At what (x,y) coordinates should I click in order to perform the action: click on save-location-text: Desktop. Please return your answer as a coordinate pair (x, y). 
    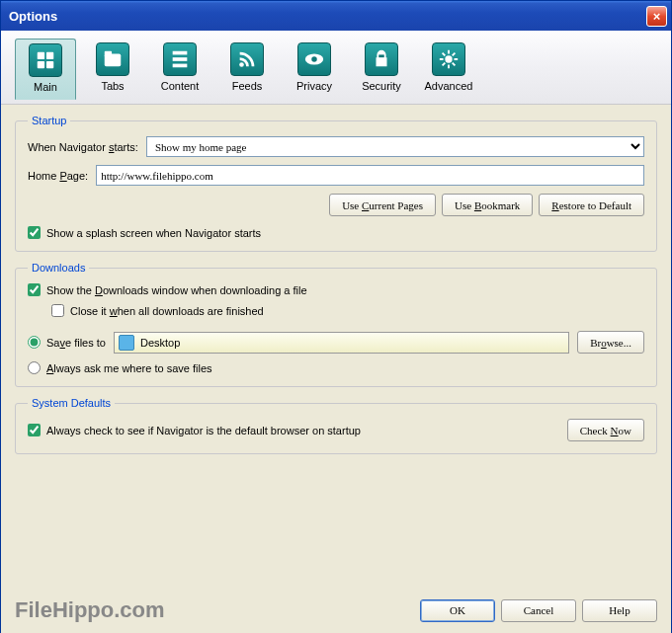
    Looking at the image, I should click on (160, 343).